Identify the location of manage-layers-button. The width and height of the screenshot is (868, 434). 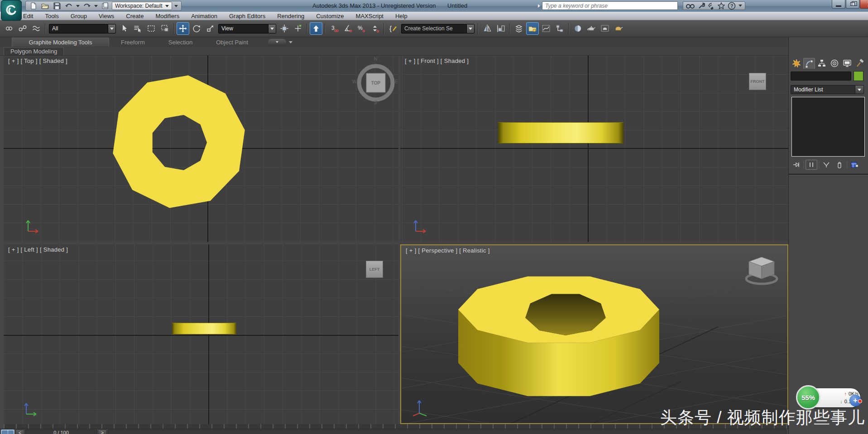
(519, 29).